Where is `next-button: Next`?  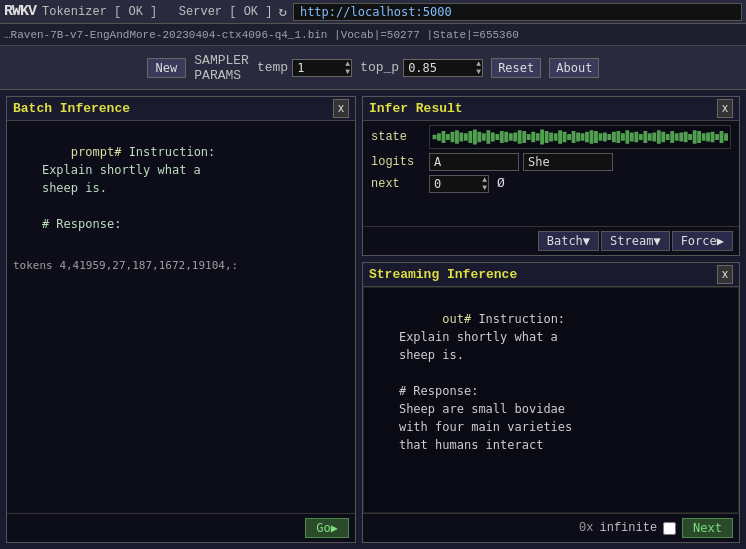 next-button: Next is located at coordinates (708, 528).